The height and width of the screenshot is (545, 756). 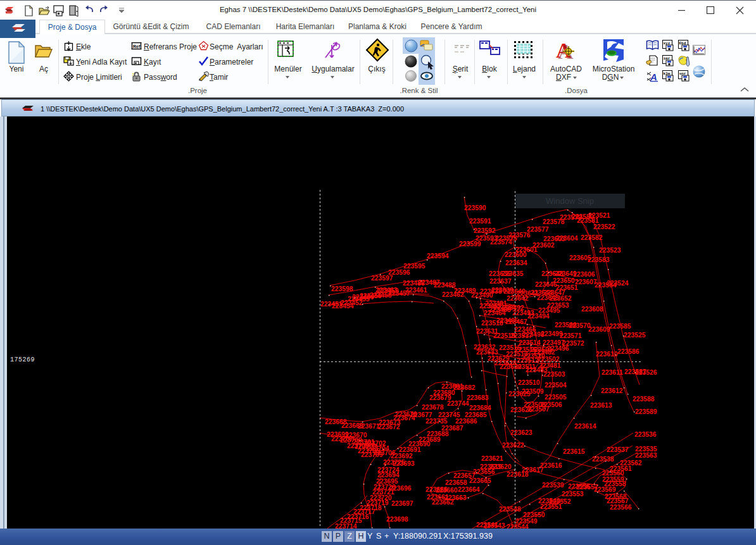 I want to click on svg-text: 223563, so click(x=646, y=456).